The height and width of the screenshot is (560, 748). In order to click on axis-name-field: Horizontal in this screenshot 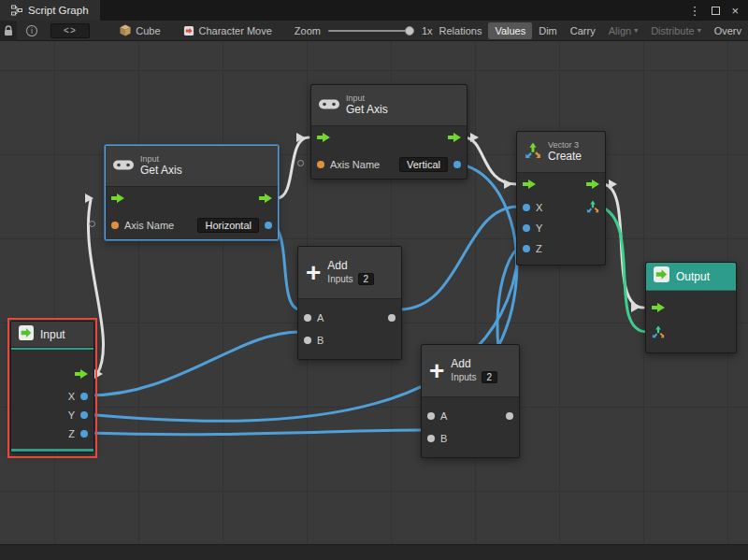, I will do `click(228, 225)`.